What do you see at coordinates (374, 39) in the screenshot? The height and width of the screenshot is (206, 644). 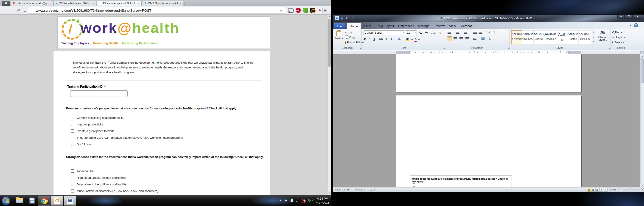 I see `underline-button: U` at bounding box center [374, 39].